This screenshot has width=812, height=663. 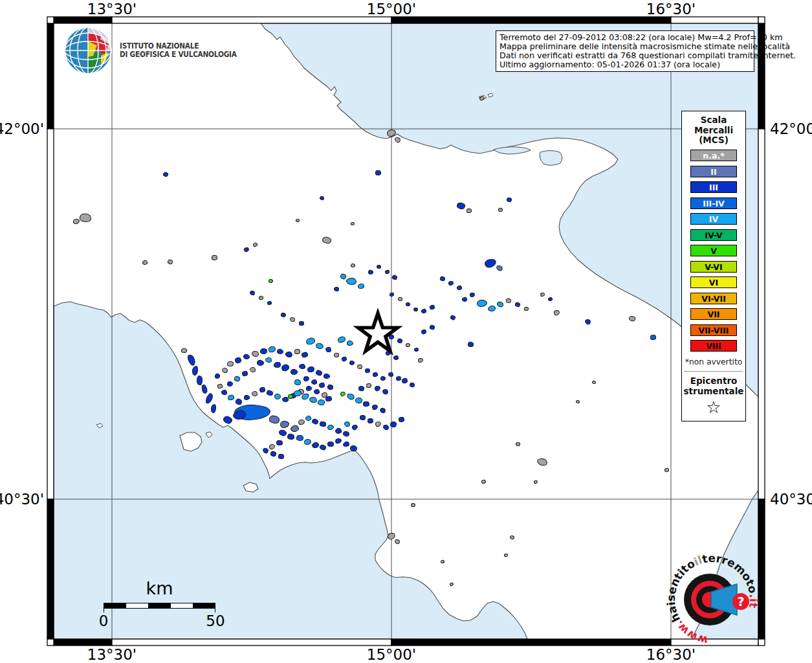 What do you see at coordinates (714, 235) in the screenshot?
I see `legend-swatch: IV-V` at bounding box center [714, 235].